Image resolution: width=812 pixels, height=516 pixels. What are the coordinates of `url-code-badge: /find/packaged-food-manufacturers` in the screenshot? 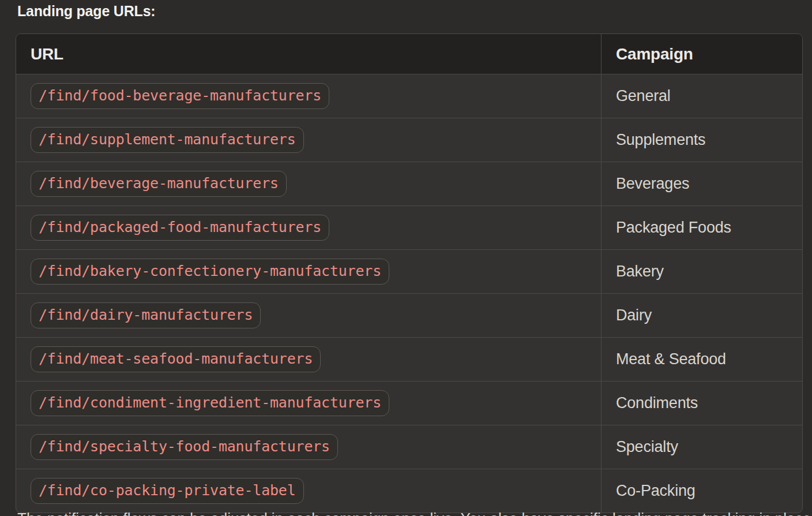 It's located at (180, 227).